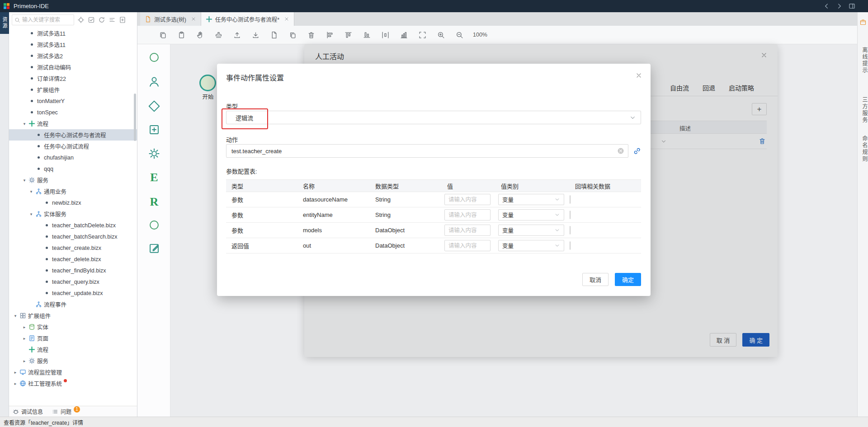  What do you see at coordinates (248, 19) in the screenshot?
I see `editor-tab: 任务中心测试参与者流程*` at bounding box center [248, 19].